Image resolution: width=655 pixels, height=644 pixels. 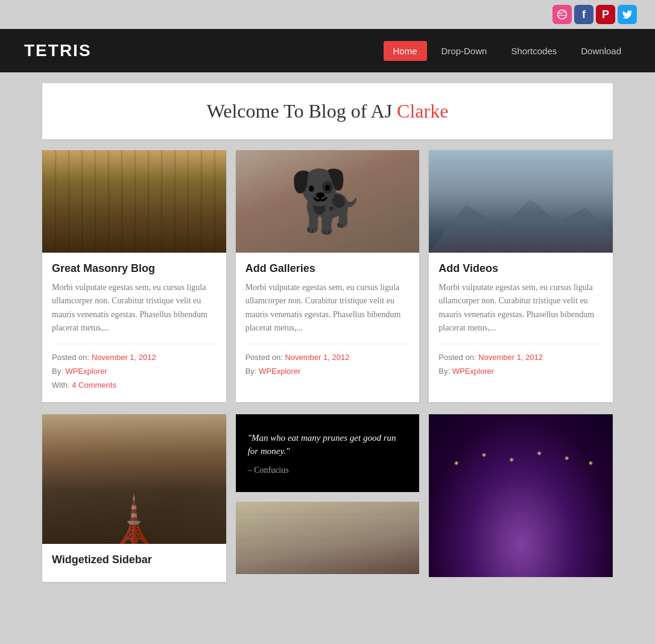 I want to click on post-3-date: November 1, 2012, so click(x=510, y=357).